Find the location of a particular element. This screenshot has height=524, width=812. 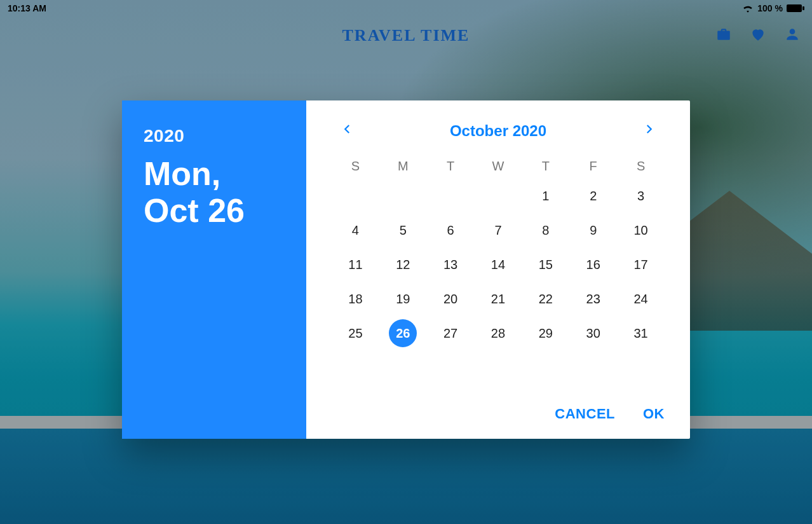

calendar-day-17: 17 is located at coordinates (640, 265).